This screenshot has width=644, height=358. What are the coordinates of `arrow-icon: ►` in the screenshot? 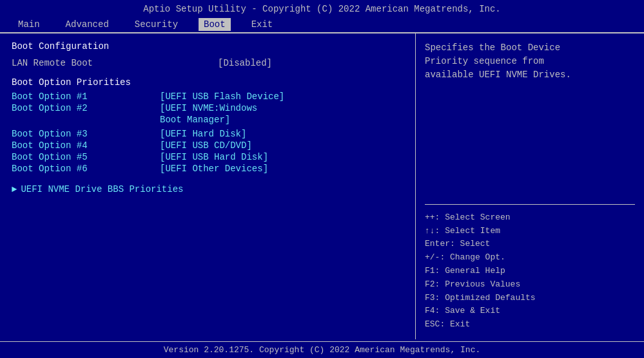 It's located at (14, 189).